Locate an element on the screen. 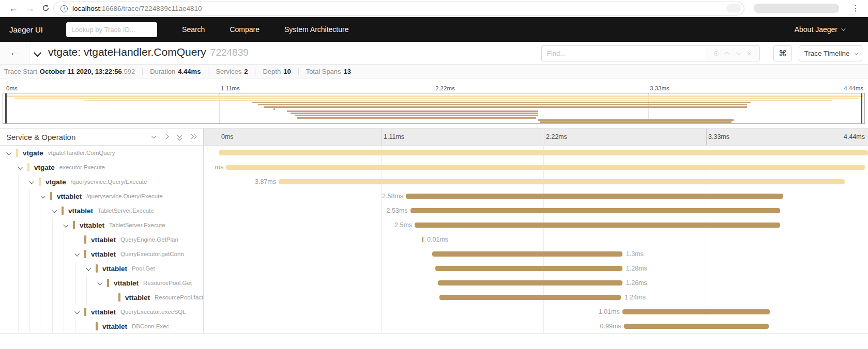 The height and width of the screenshot is (349, 868). nav-item-search: Search is located at coordinates (193, 29).